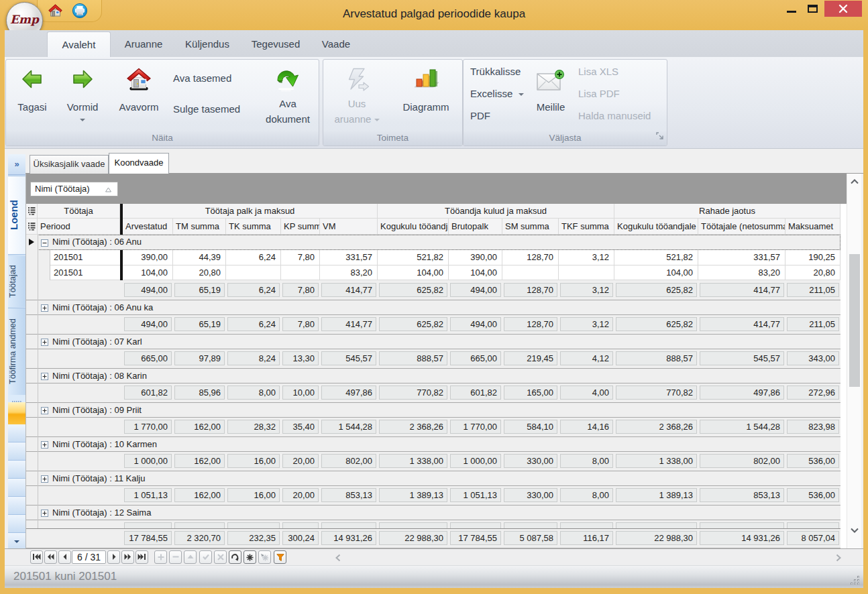 Image resolution: width=868 pixels, height=594 pixels. Describe the element at coordinates (497, 94) in the screenshot. I see `excelisse-button: Excelisse` at that location.